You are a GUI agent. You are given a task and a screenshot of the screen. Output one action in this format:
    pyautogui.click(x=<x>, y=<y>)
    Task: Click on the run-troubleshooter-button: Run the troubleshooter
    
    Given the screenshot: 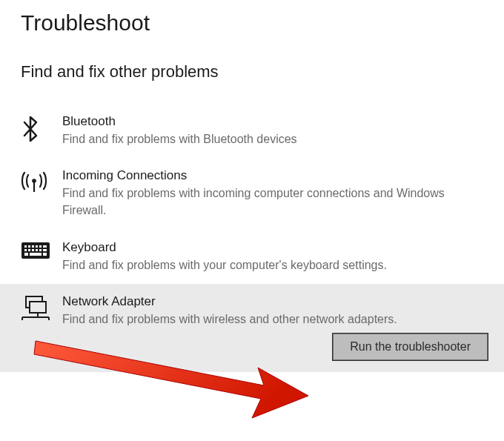 What is the action you would take?
    pyautogui.click(x=411, y=347)
    